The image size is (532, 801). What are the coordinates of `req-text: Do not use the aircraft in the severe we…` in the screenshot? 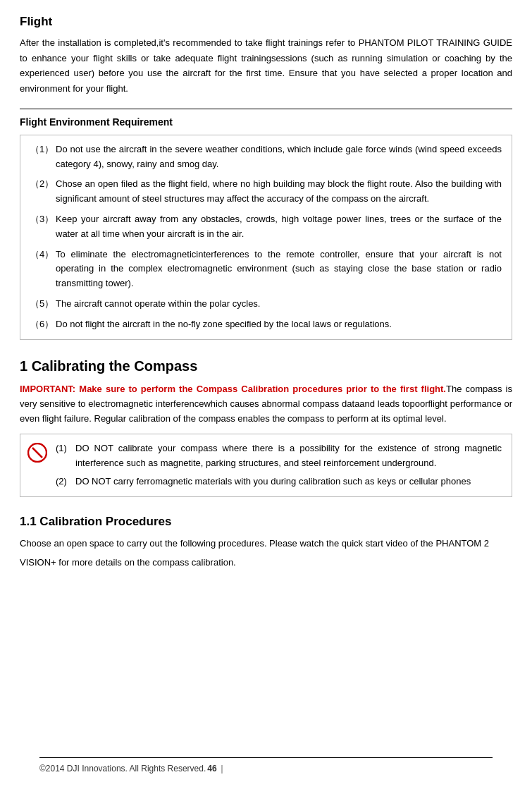 It's located at (279, 157).